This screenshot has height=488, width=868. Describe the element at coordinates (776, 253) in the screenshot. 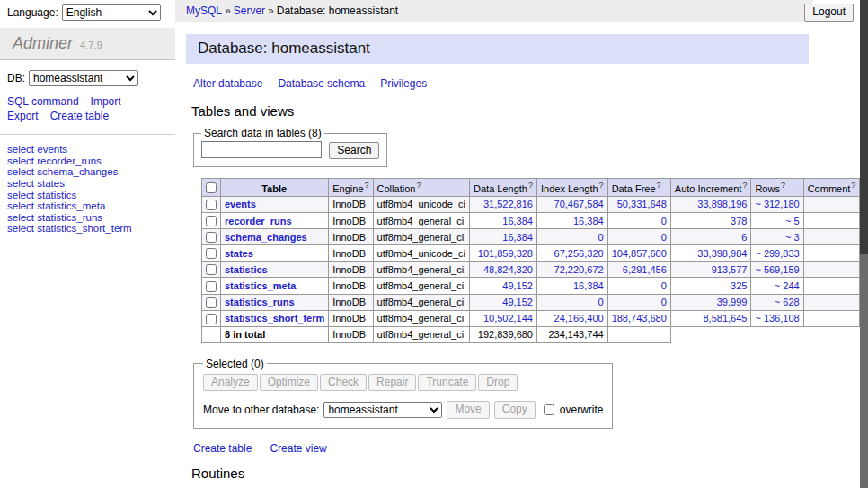

I see `rows-link: ~ 299,833` at that location.